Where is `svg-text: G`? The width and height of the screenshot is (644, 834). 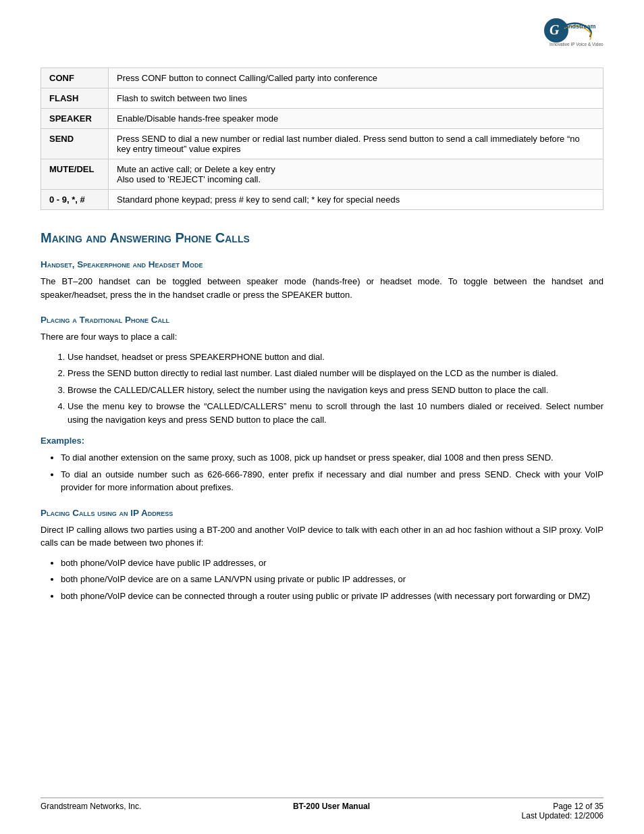 svg-text: G is located at coordinates (555, 30).